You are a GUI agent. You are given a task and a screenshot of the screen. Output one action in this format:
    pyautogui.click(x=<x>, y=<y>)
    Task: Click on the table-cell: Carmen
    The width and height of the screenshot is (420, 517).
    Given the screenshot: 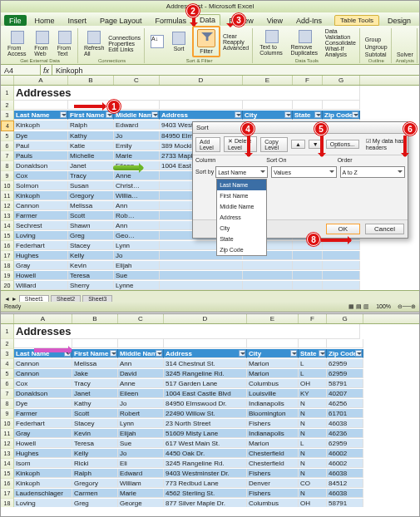 What is the action you would take?
    pyautogui.click(x=95, y=494)
    